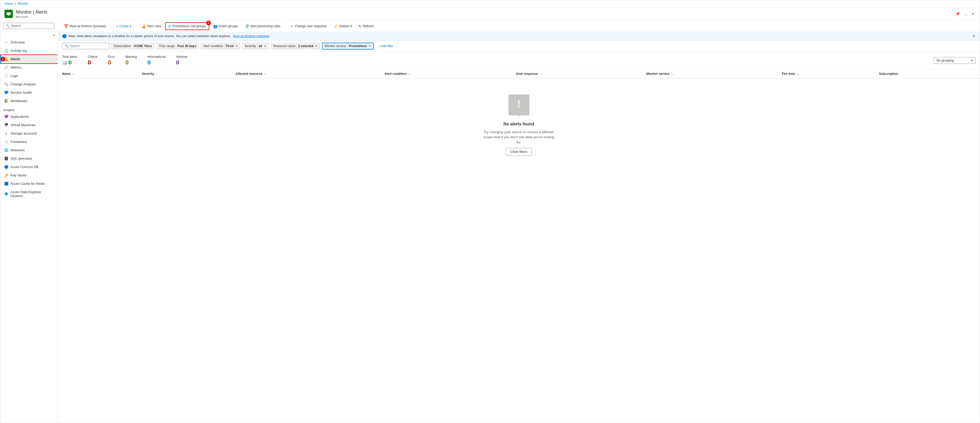 This screenshot has width=980, height=423. I want to click on info-banner: 🔵 New: View alerts visualized on a timel…, so click(519, 36).